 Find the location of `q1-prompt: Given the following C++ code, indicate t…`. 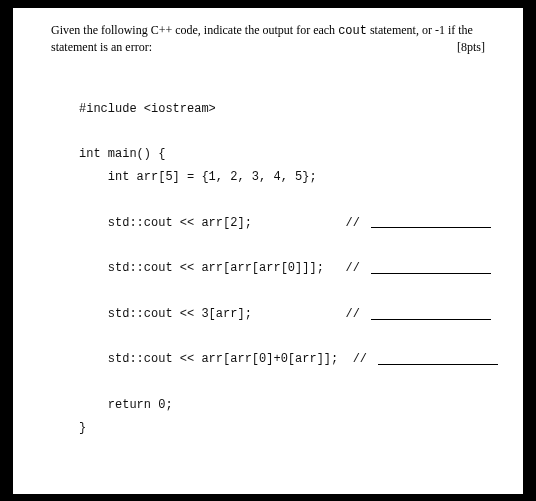

q1-prompt: Given the following C++ code, indicate t… is located at coordinates (268, 38).